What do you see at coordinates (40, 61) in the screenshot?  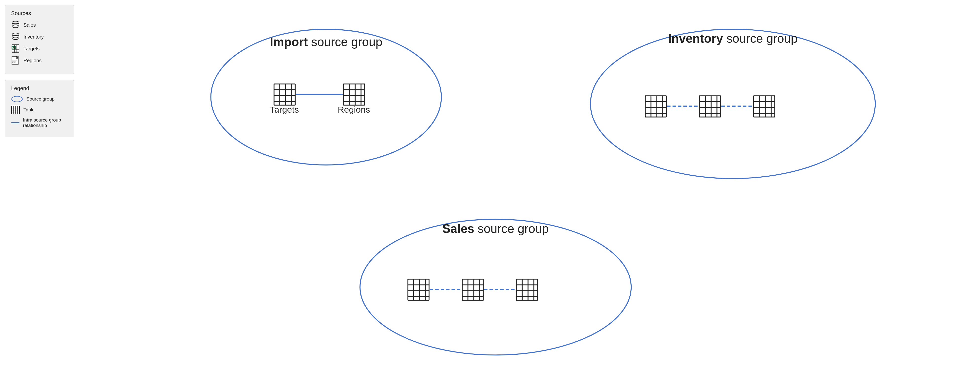 I see `source-item-regions: csv Regions` at bounding box center [40, 61].